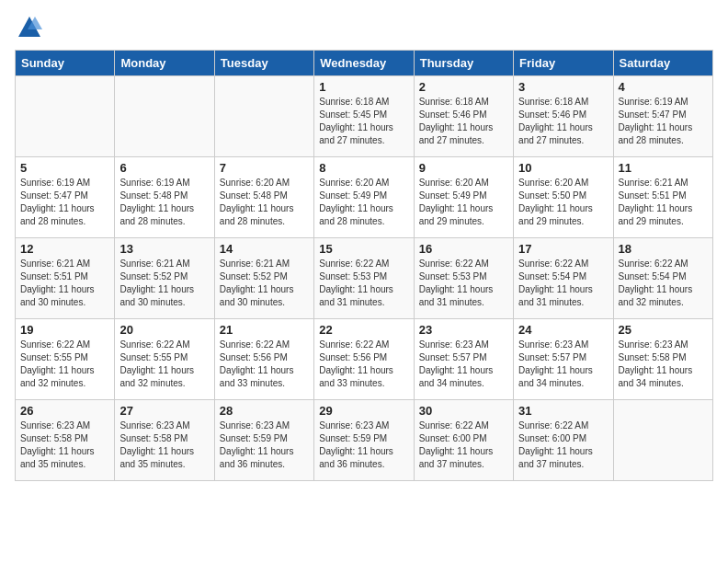  What do you see at coordinates (364, 28) in the screenshot?
I see `page-header` at bounding box center [364, 28].